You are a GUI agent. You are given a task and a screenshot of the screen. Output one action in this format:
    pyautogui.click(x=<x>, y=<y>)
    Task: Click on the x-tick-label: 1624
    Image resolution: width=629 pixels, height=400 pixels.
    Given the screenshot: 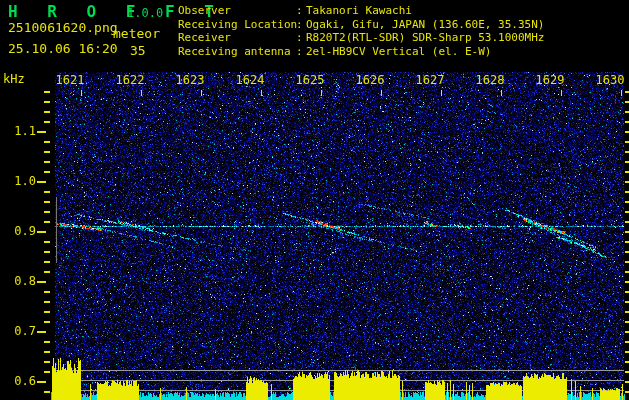 What is the action you would take?
    pyautogui.click(x=250, y=80)
    